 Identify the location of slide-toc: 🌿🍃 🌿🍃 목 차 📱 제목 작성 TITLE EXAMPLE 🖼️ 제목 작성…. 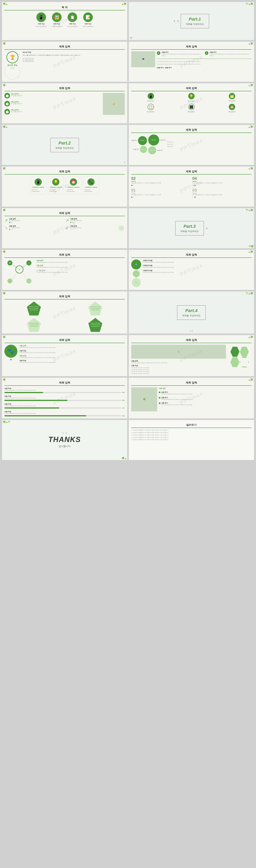
(65, 21).